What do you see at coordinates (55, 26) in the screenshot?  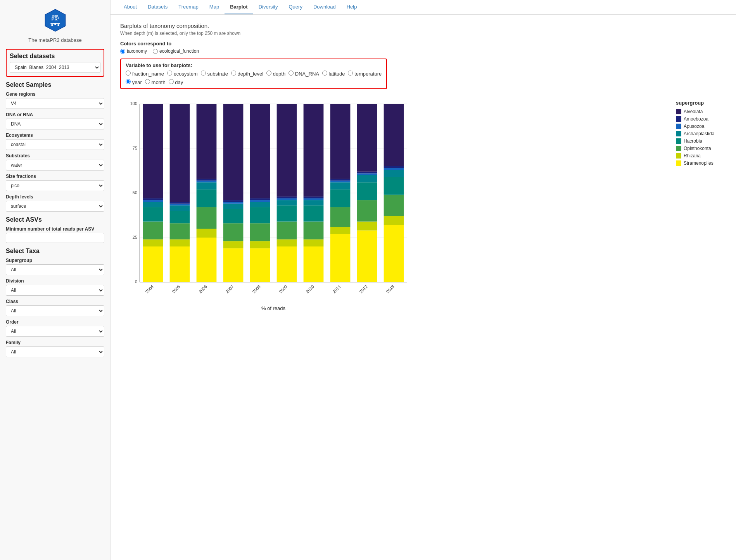 I see `logo-area: meta PR² The metaPR2 database` at bounding box center [55, 26].